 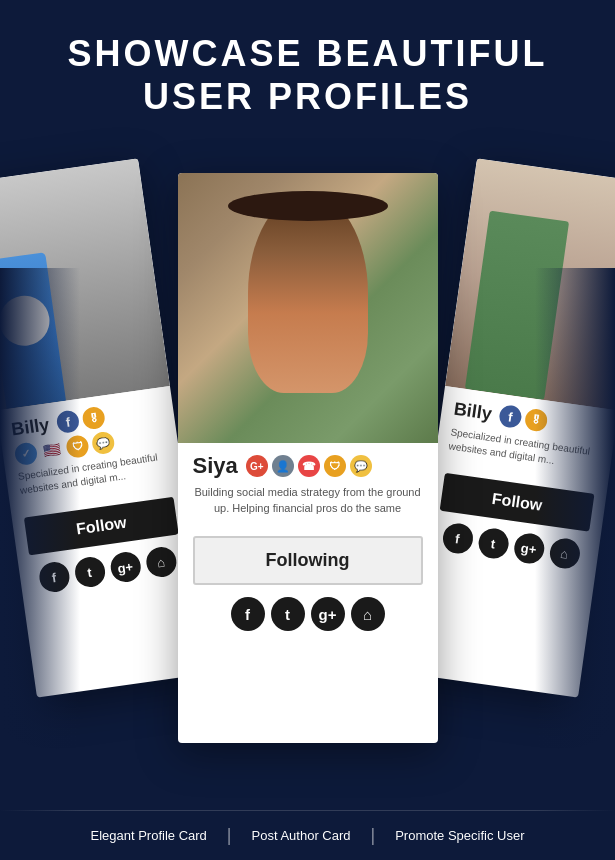 I want to click on user-name-left: Billy, so click(x=30, y=427).